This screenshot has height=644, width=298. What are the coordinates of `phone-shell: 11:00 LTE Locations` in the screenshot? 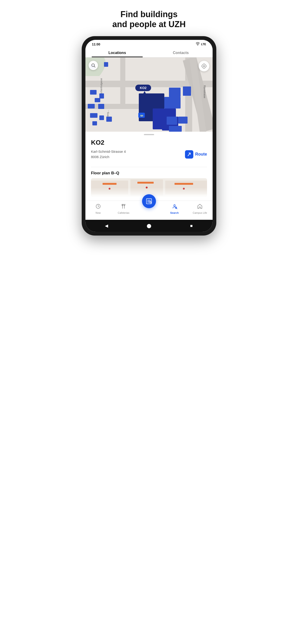 It's located at (149, 136).